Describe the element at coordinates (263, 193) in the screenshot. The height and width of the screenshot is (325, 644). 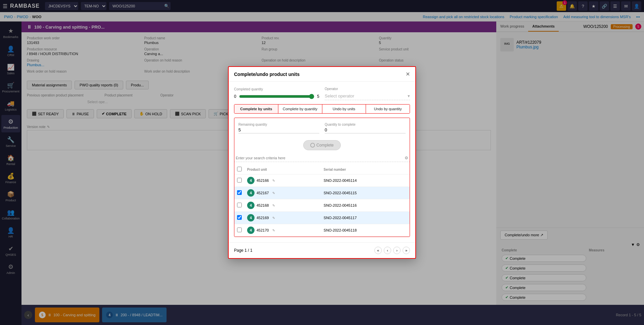
I see `product-unit-id-1: 452167` at that location.